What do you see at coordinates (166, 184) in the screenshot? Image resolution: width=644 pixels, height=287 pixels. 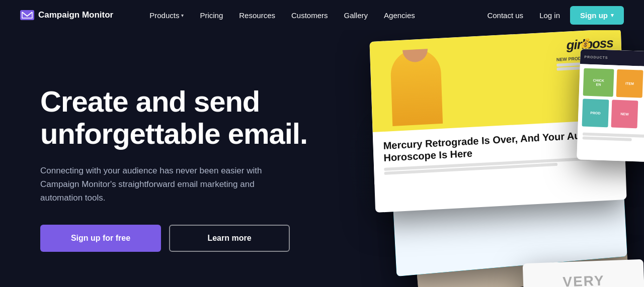 I see `hero-subtitle: Connecting with your audience has never …` at bounding box center [166, 184].